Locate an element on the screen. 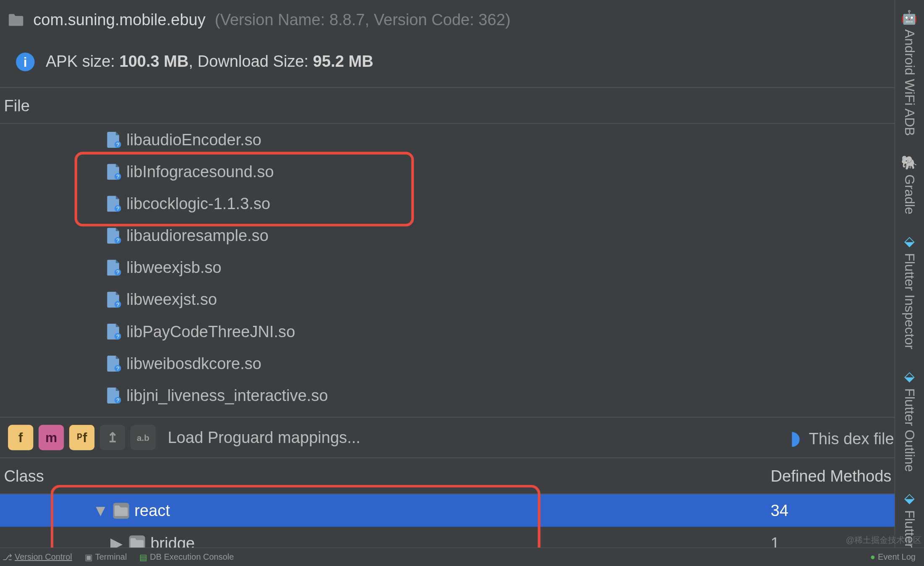  apk-size-text: APK size: 100.3 MB, Download Size: 95.2 … is located at coordinates (210, 60).